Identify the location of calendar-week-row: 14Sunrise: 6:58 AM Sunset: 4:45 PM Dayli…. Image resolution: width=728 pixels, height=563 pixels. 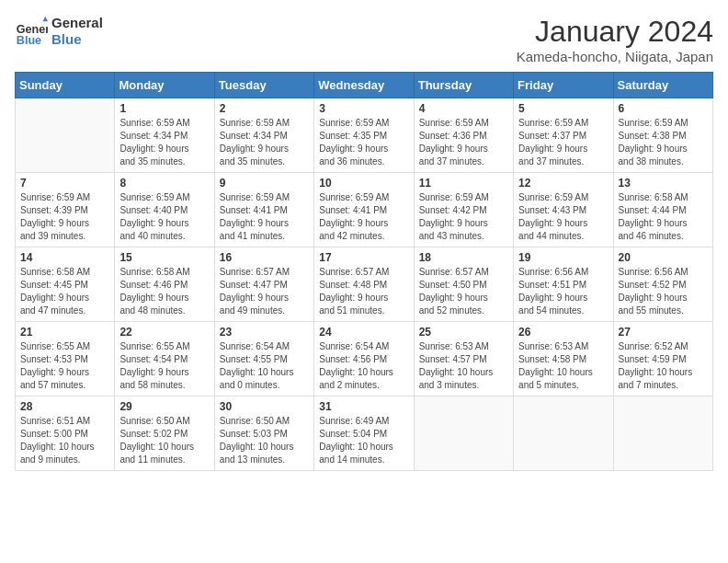
(364, 285).